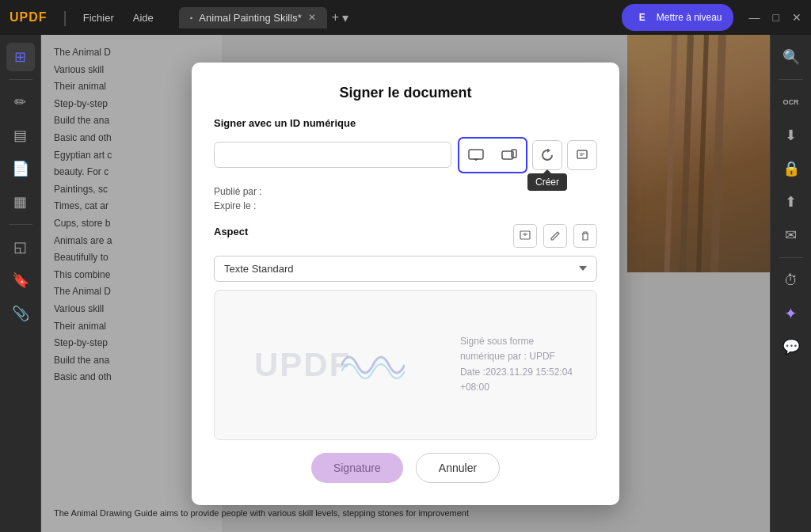 Image resolution: width=811 pixels, height=532 pixels. Describe the element at coordinates (406, 17) in the screenshot. I see `titlebar: UPDF | Fichier Aide ▪ Animal Painting Sk…` at that location.